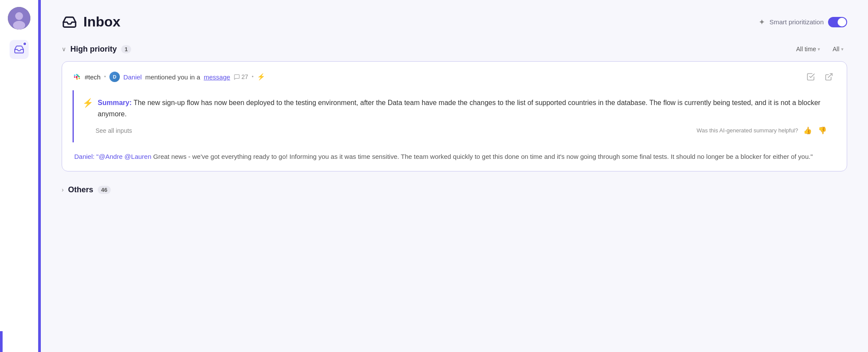  Describe the element at coordinates (747, 130) in the screenshot. I see `ai-helpful-label: Was this AI-generated summary helpful?` at that location.